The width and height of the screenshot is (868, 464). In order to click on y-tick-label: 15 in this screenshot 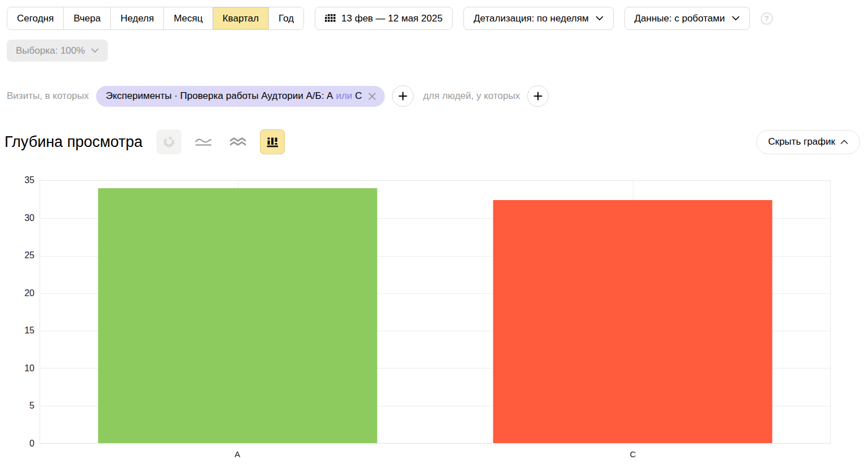, I will do `click(29, 331)`.